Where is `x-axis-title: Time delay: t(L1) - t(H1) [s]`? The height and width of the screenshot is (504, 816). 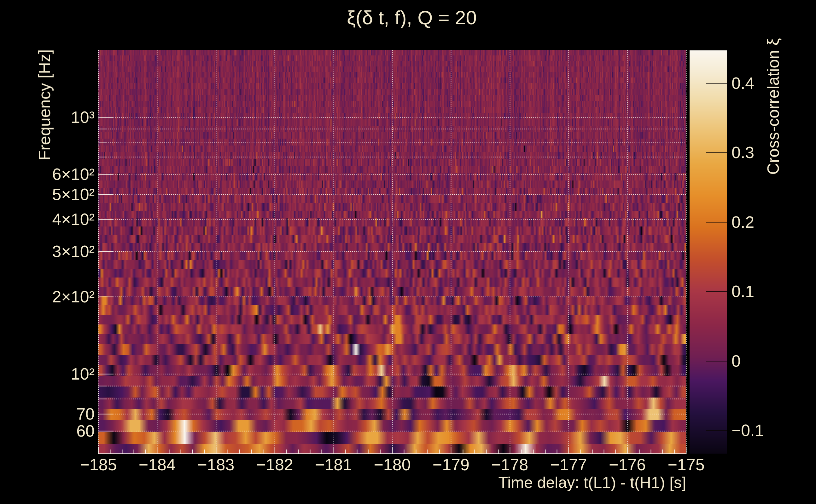 x-axis-title: Time delay: t(L1) - t(H1) [s] is located at coordinates (528, 483).